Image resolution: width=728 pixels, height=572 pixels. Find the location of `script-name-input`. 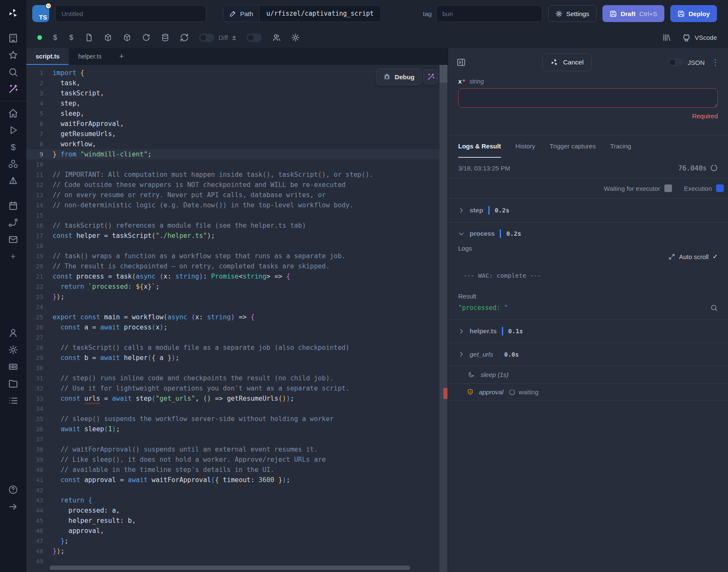

script-name-input is located at coordinates (131, 14).